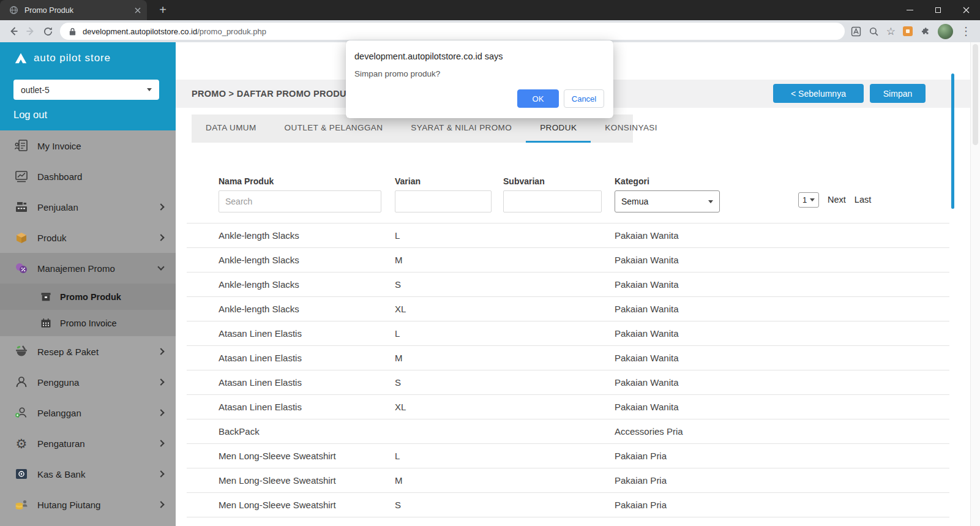  I want to click on extensions-puzzle-icon, so click(926, 32).